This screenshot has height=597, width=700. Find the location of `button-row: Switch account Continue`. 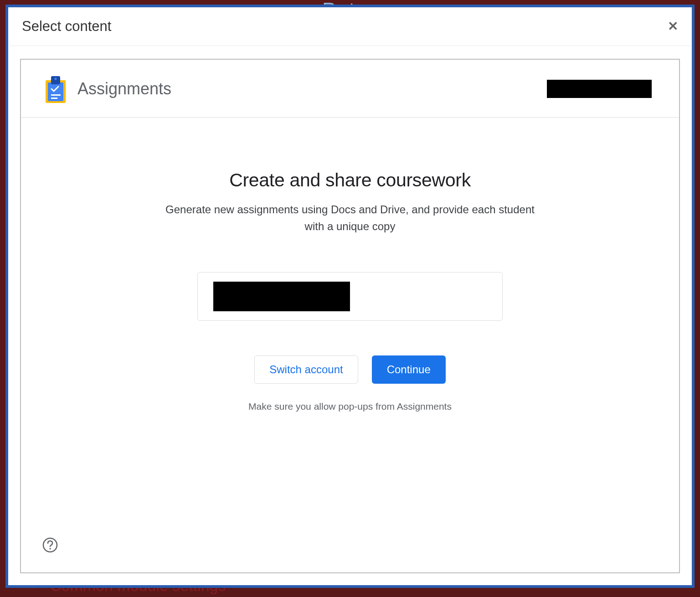

button-row: Switch account Continue is located at coordinates (350, 370).